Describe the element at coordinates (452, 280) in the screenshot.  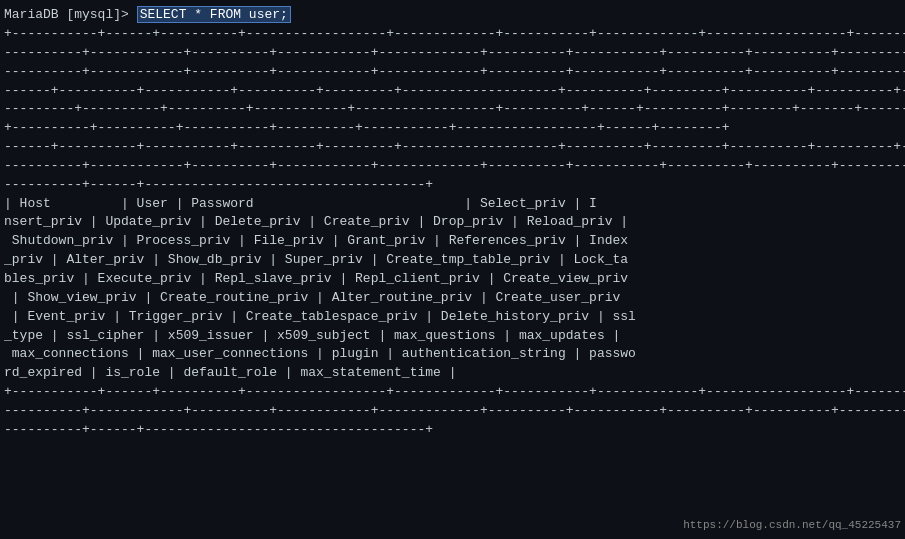
I see `data-line-4: bles_priv | Execute_priv | Repl_slave_pr…` at that location.